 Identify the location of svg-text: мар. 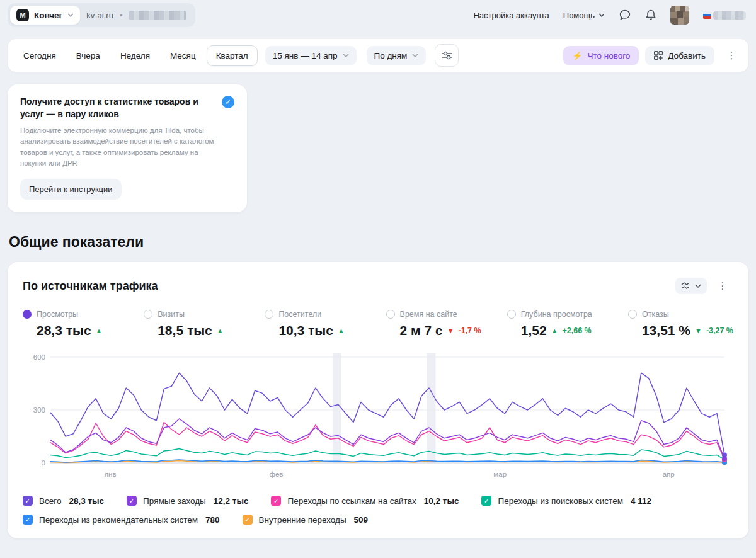
(500, 474).